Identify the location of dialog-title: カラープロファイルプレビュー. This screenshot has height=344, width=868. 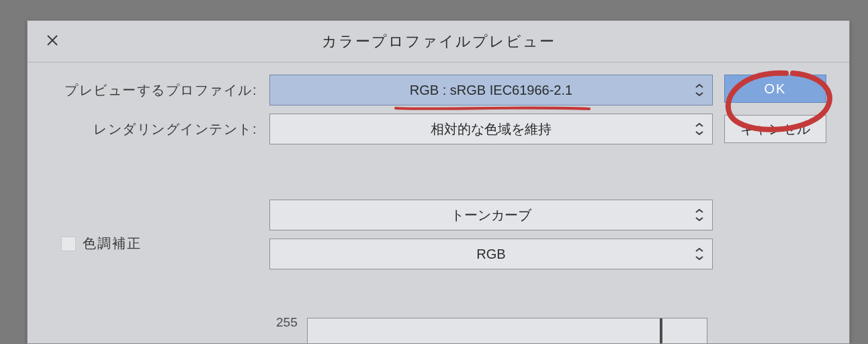
(439, 42).